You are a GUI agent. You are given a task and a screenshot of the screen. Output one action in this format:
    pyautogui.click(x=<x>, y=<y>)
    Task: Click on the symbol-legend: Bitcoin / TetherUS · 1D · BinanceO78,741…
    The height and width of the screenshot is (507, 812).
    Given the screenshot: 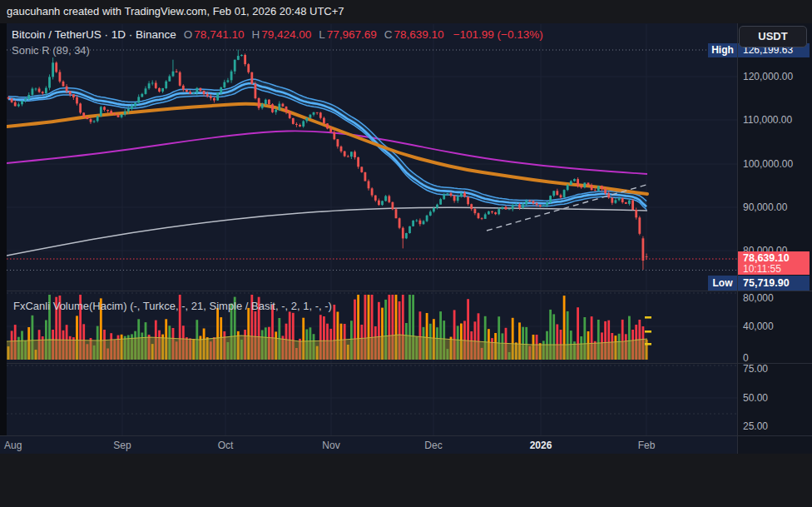 What is the action you would take?
    pyautogui.click(x=278, y=35)
    